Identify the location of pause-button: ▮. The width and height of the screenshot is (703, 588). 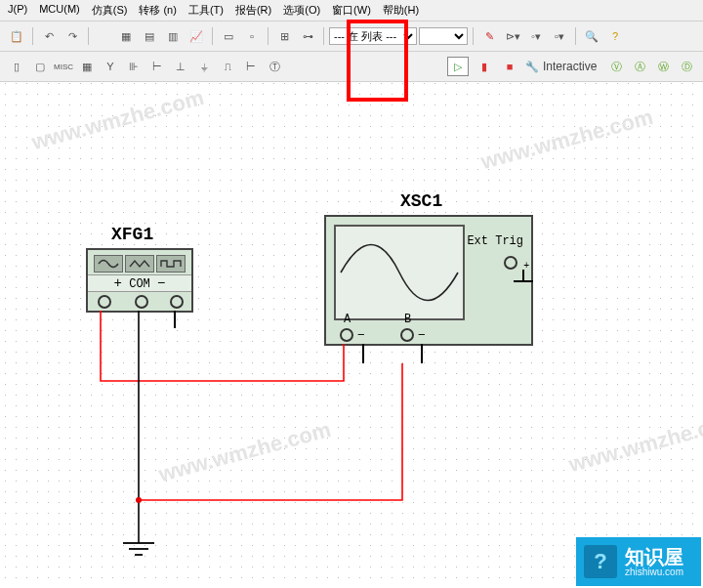
(484, 66).